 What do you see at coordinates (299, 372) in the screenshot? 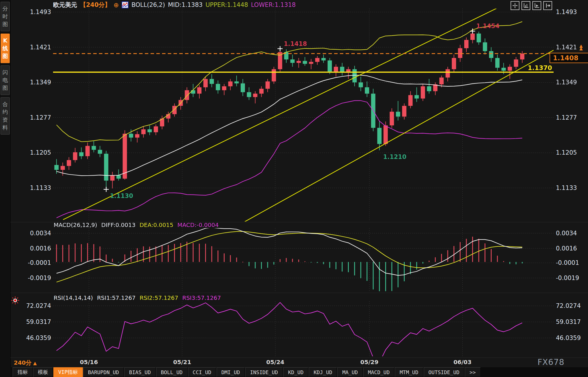
I see `indicator-tab-bar: 指标模板VIP指标BARUPDN_UDBIAS_UDBOLL_UDCCI_UDD…` at bounding box center [299, 372].